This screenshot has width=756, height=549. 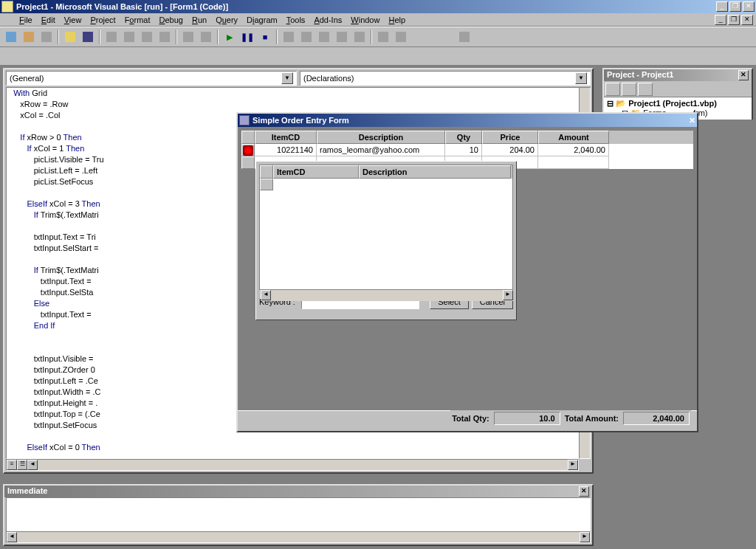 What do you see at coordinates (298, 515) in the screenshot?
I see `immediate-window: Immediate ✕ ◄ ►` at bounding box center [298, 515].